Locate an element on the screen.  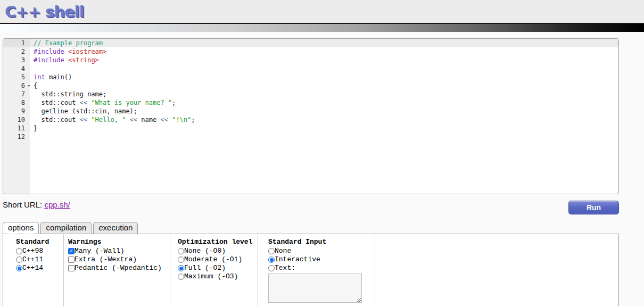
radio-c++11 is located at coordinates (19, 260).